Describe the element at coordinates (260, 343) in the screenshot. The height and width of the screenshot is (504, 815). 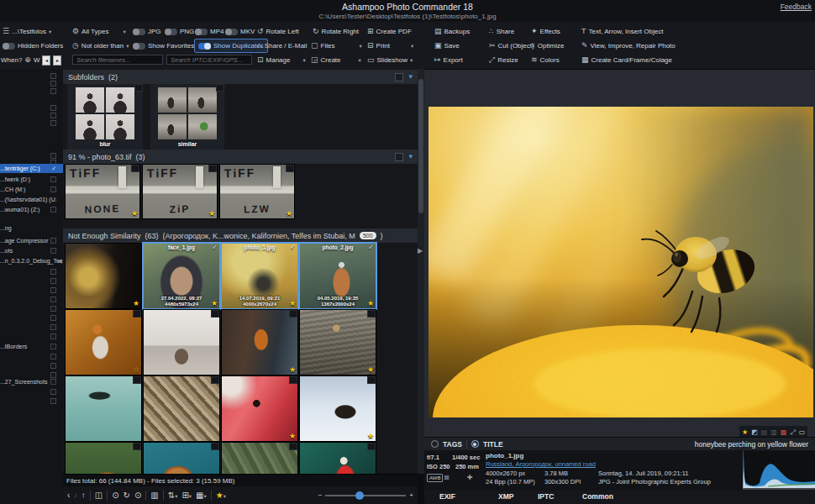
I see `thumbnail-fox-roof: ★` at that location.